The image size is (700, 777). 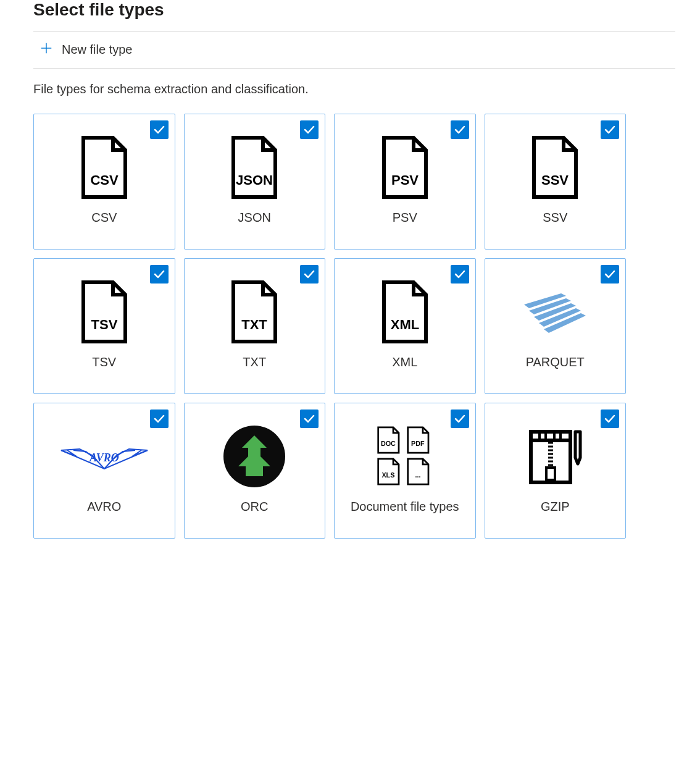 What do you see at coordinates (405, 217) in the screenshot?
I see `file-type-label: PSV` at bounding box center [405, 217].